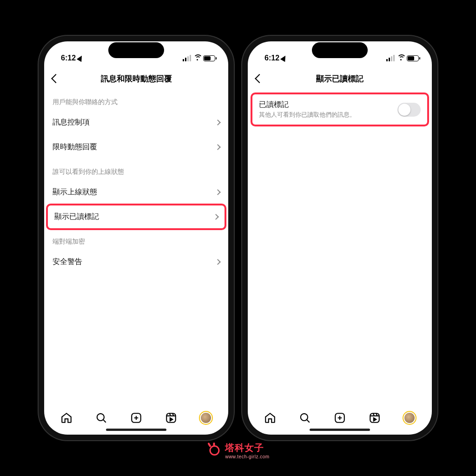  What do you see at coordinates (247, 456) in the screenshot?
I see `watermark-url: www.tech-girlz.com` at bounding box center [247, 456].